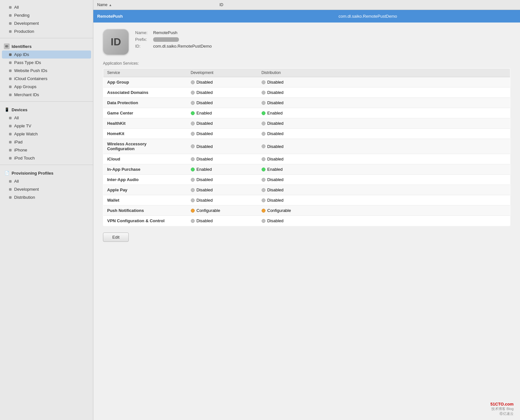 The width and height of the screenshot is (520, 420). I want to click on table-row: iCloudDisabledDisabled, so click(307, 159).